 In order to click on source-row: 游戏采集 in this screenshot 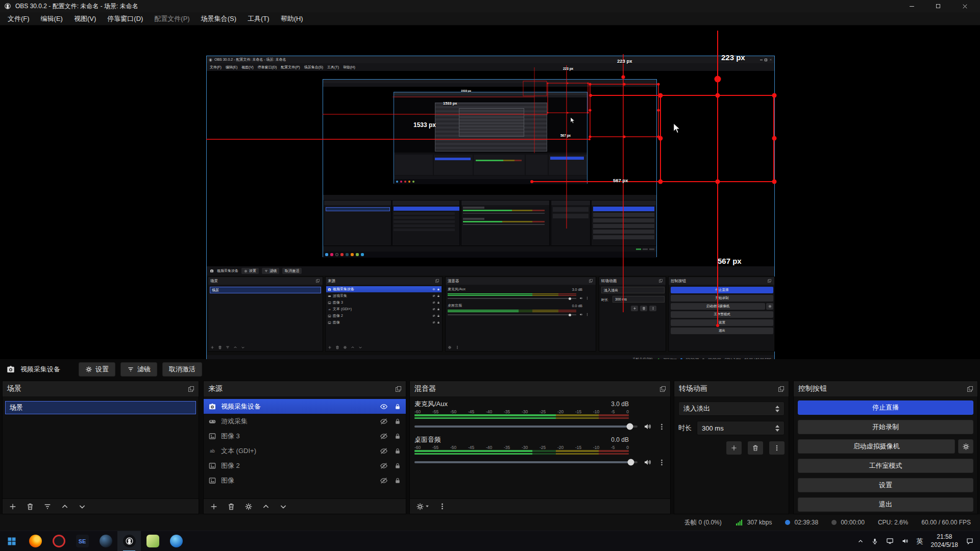, I will do `click(305, 421)`.